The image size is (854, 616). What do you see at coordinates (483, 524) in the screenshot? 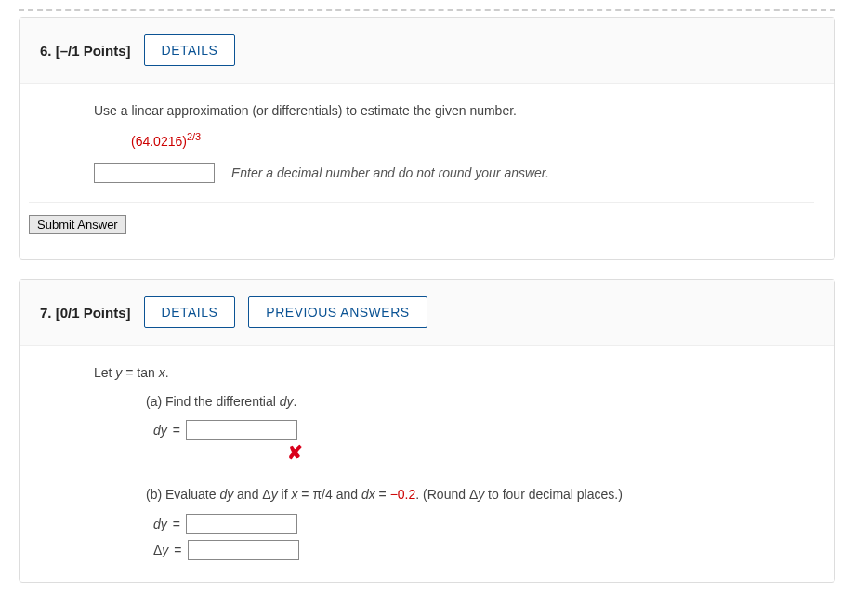
I see `q7-dy2-row: dy =` at bounding box center [483, 524].